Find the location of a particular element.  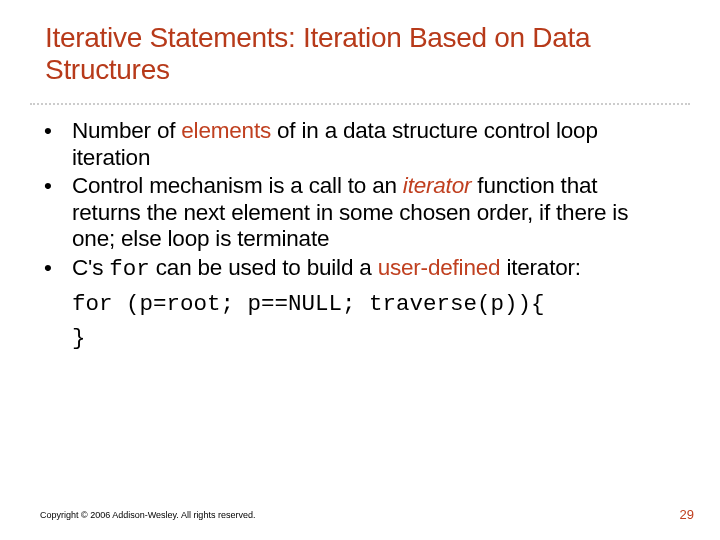

bullet-text: C's for can be used to build a user-defi… is located at coordinates (366, 269).